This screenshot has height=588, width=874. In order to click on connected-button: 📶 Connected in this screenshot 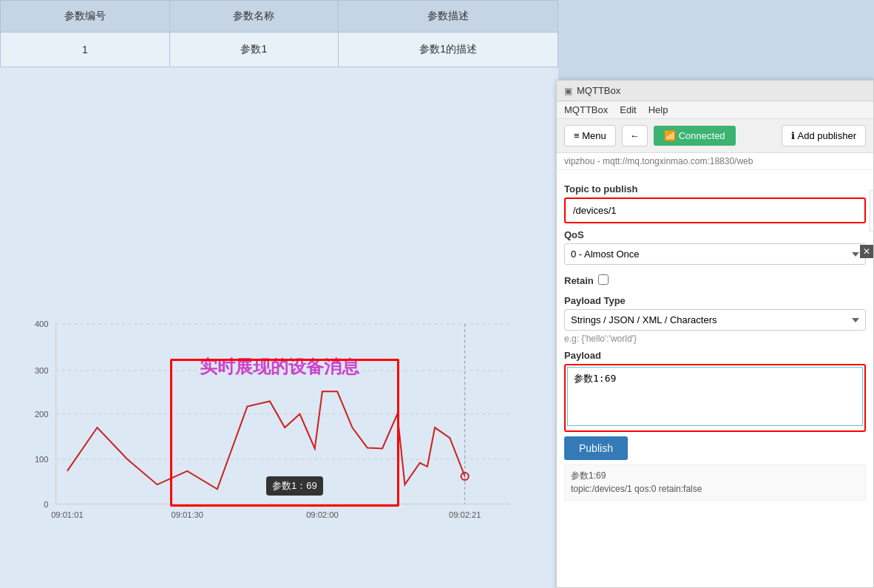, I will do `click(695, 136)`.